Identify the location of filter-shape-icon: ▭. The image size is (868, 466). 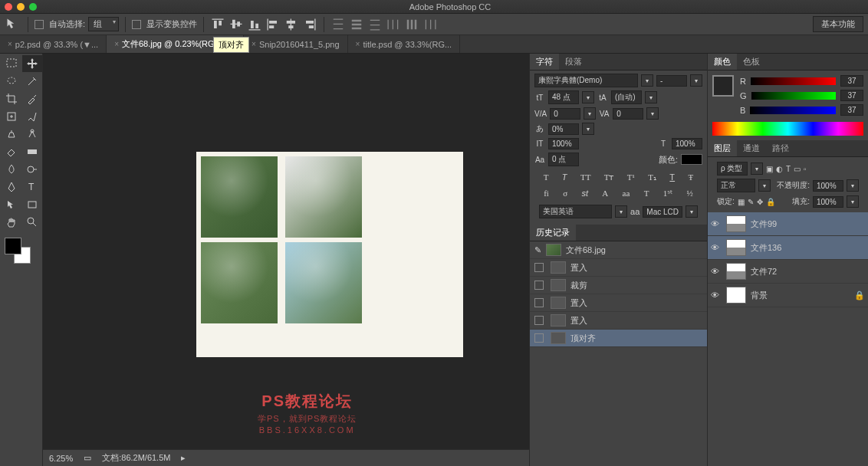
(797, 169).